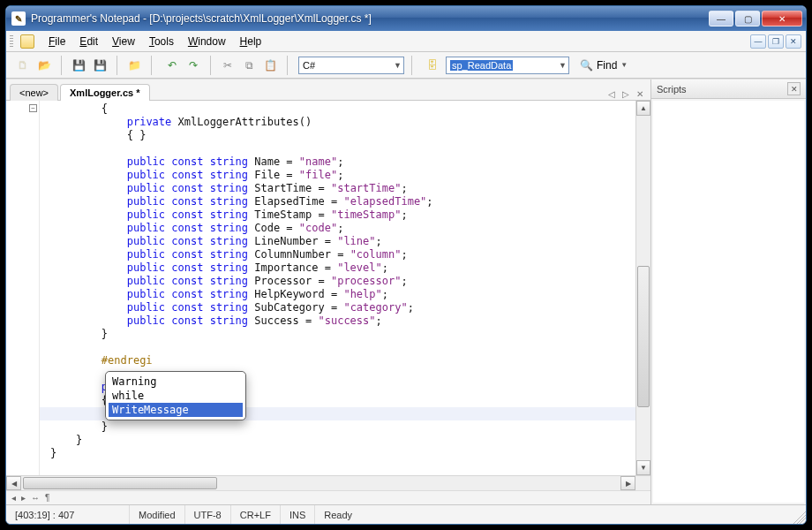 The image size is (812, 530). What do you see at coordinates (48, 498) in the screenshot?
I see `mini-para-button: ¶` at bounding box center [48, 498].